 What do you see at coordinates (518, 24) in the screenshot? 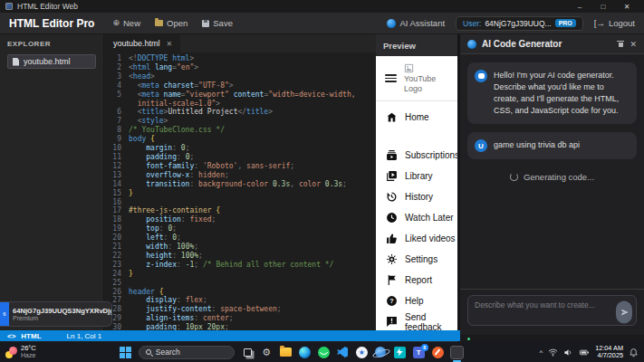
I see `user-id: 64NjG7gJ39UUQ...` at bounding box center [518, 24].